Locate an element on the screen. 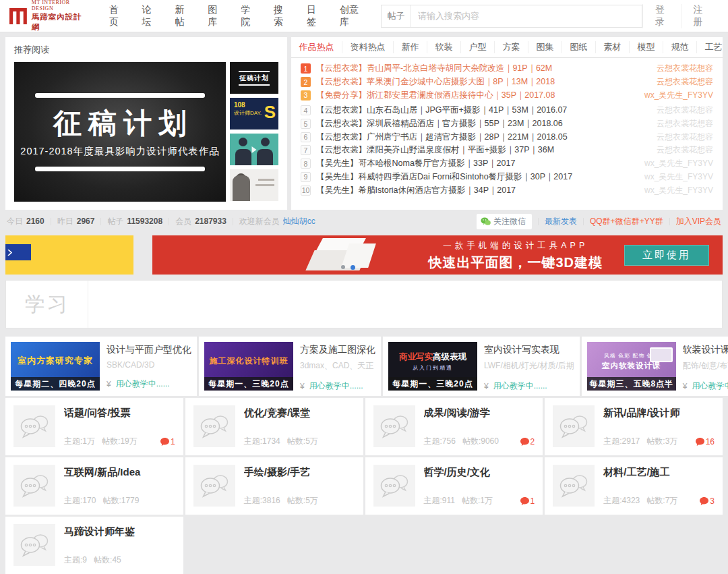 This screenshot has height=574, width=728. follow-wechat-button: 关注微信 is located at coordinates (504, 221).